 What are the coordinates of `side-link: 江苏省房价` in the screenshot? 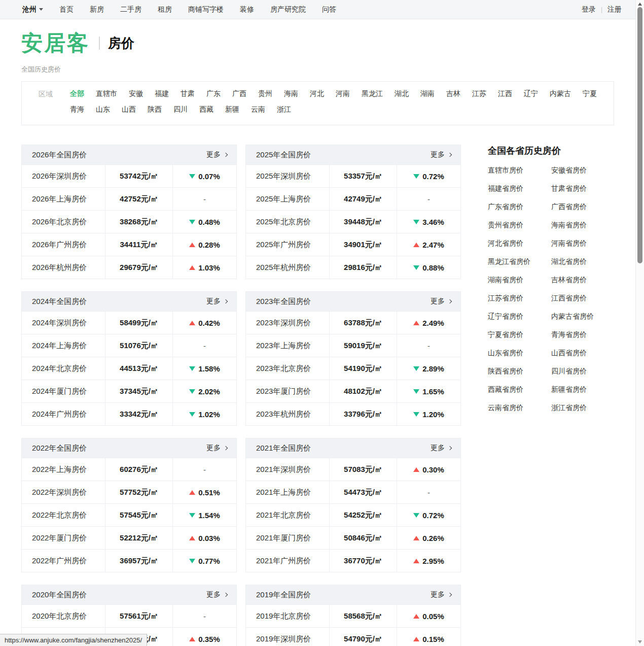 It's located at (519, 298).